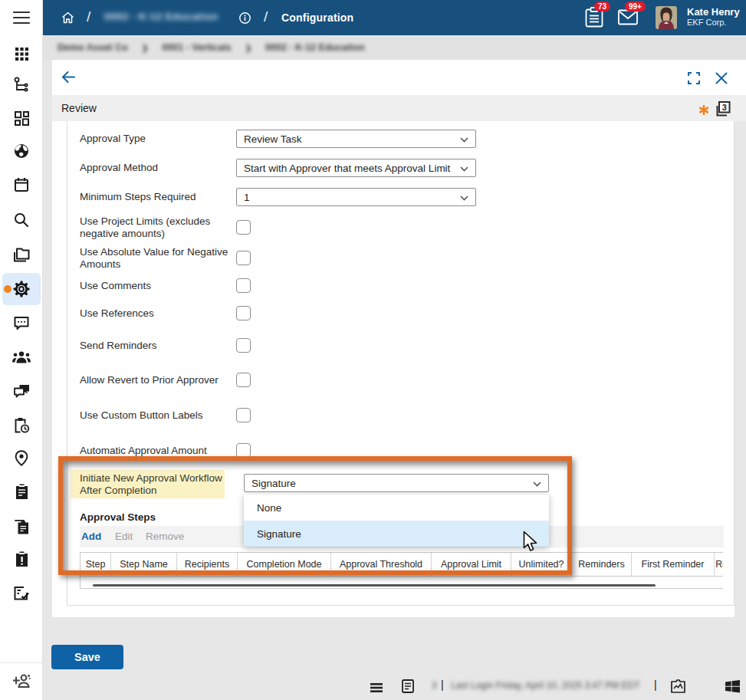  What do you see at coordinates (21, 491) in the screenshot?
I see `sidebar-item-clipboard-list` at bounding box center [21, 491].